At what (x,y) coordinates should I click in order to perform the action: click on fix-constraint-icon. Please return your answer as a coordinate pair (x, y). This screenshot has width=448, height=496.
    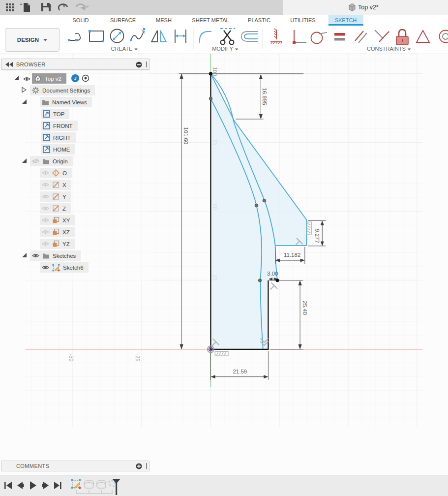
    Looking at the image, I should click on (402, 37).